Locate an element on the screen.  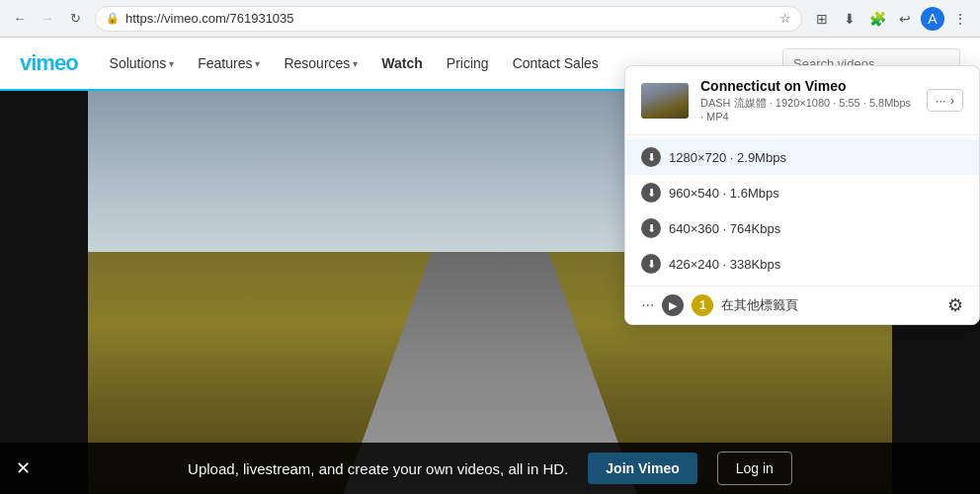
quality-item: ⬇ 1280×720 · 2.9Mbps is located at coordinates (802, 157).